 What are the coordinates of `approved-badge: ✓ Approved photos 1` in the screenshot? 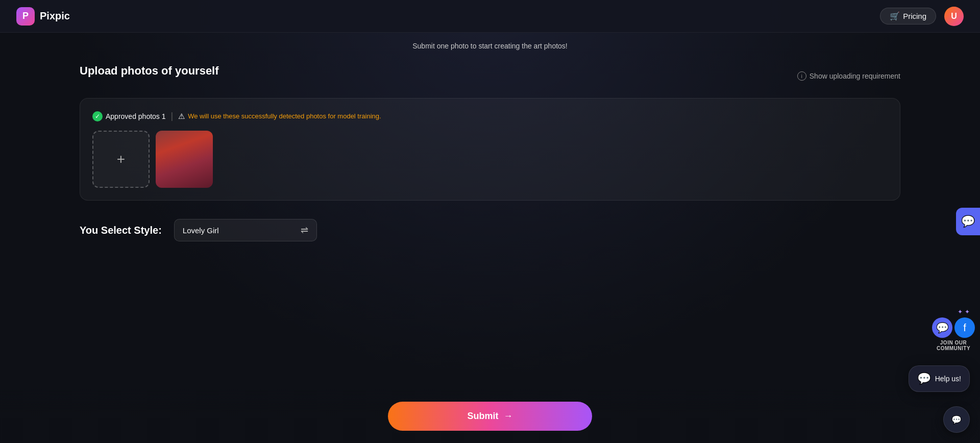 It's located at (129, 116).